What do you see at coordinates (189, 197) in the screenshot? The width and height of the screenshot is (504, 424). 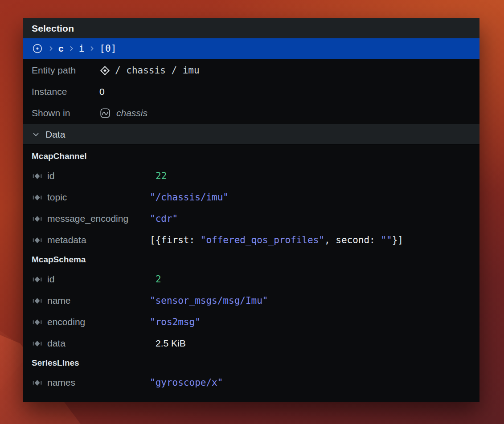 I see `component-value: "/chassis/imu"` at bounding box center [189, 197].